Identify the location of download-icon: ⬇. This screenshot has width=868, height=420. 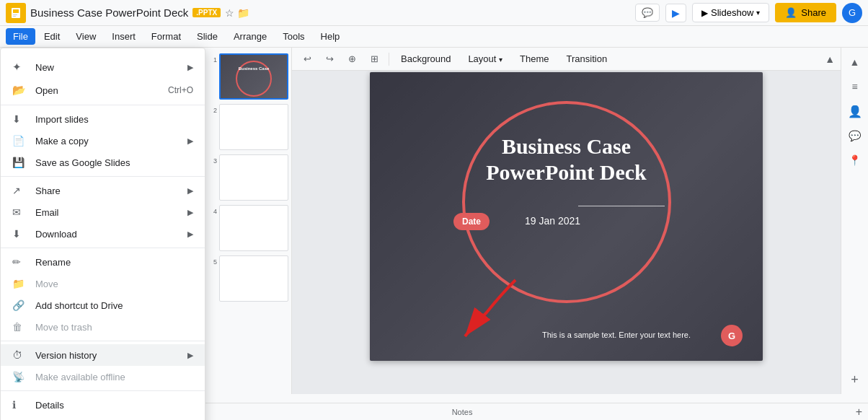
(19, 234).